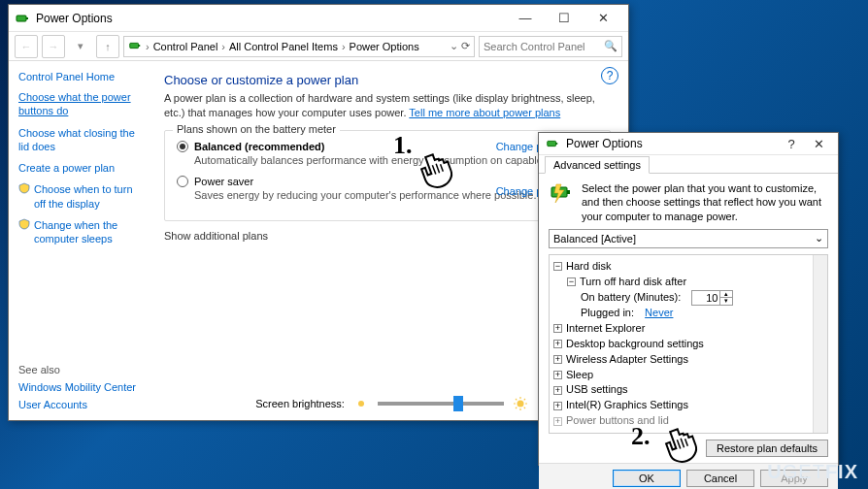 This screenshot has width=868, height=489. I want to click on tab-advanced-settings: Advanced settings, so click(597, 165).